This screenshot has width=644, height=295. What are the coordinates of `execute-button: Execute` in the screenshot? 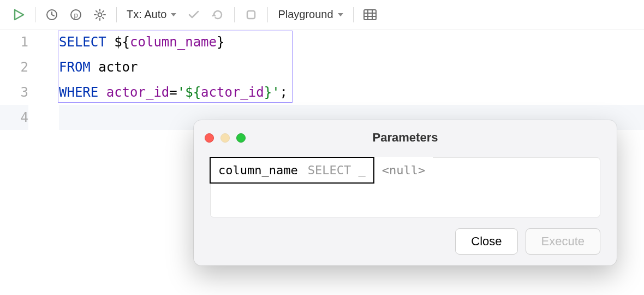 It's located at (563, 241).